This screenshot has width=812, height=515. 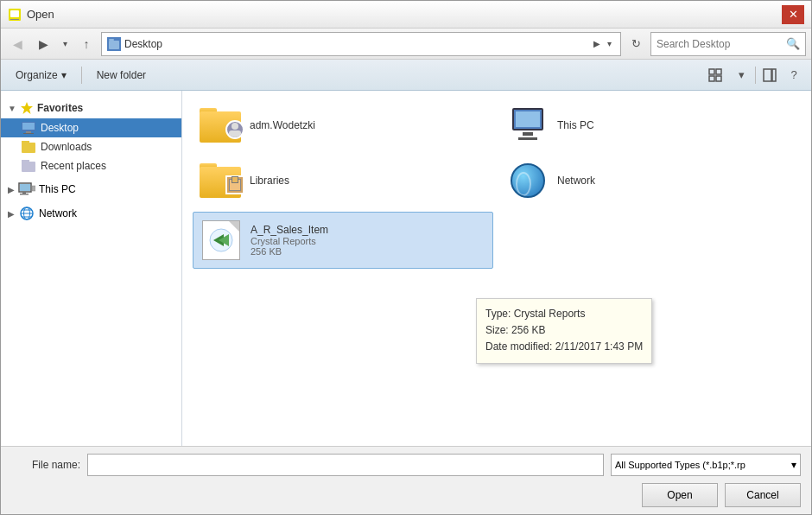 What do you see at coordinates (406, 480) in the screenshot?
I see `bottom-bar: File name: All Supported Types (*.b1p;*.…` at bounding box center [406, 480].